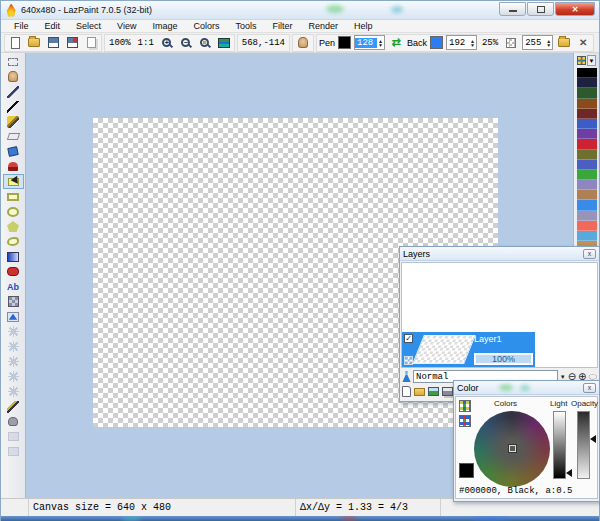 This screenshot has width=600, height=521. I want to click on back-color-swatch, so click(436, 42).